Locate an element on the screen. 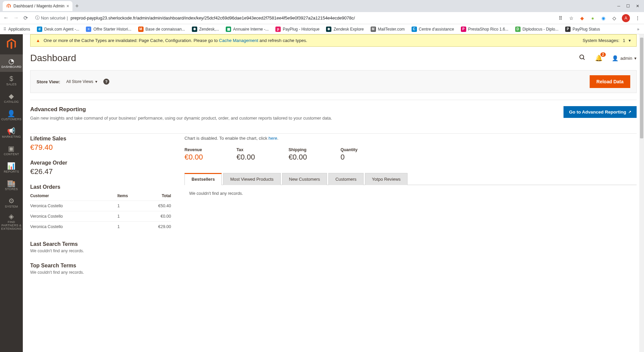  tab-new-customers: New Customers is located at coordinates (305, 179).